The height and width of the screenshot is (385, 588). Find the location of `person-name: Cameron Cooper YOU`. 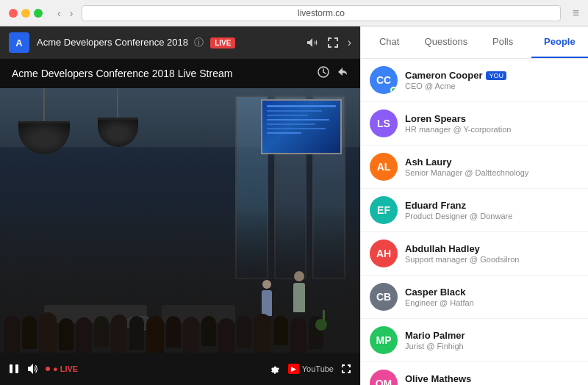

person-name: Cameron Cooper YOU is located at coordinates (492, 75).